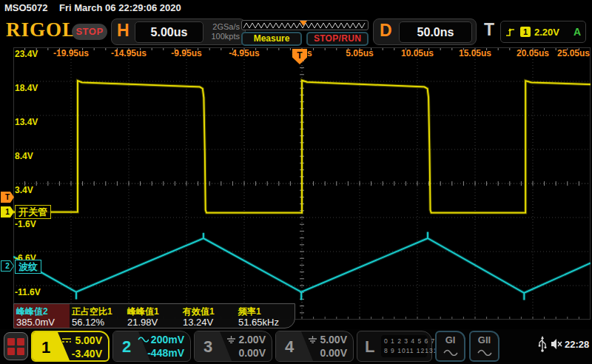 The image size is (592, 364). I want to click on channel-tab-3: 32.00V0.00V, so click(233, 346).